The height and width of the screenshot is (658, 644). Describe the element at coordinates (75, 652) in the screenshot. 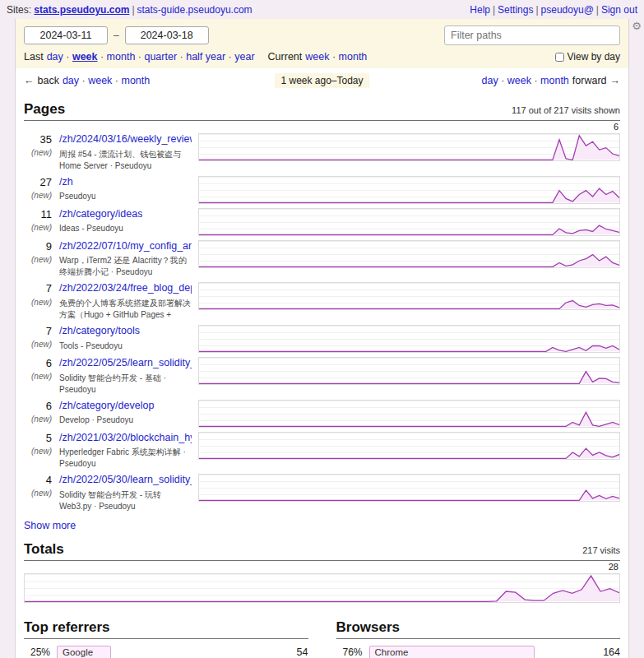

I see `stat-label: Google` at that location.